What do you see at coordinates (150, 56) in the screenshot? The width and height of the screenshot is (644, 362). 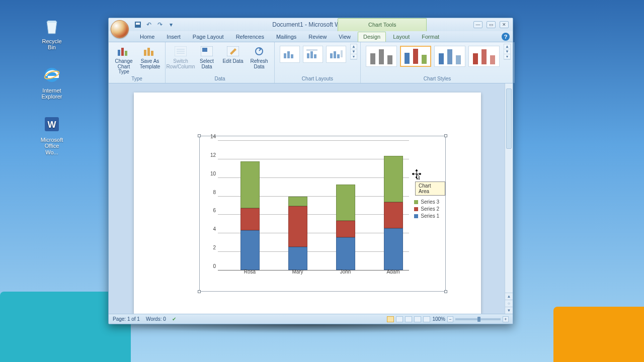 I see `save-as-template-button: Save As Template` at bounding box center [150, 56].